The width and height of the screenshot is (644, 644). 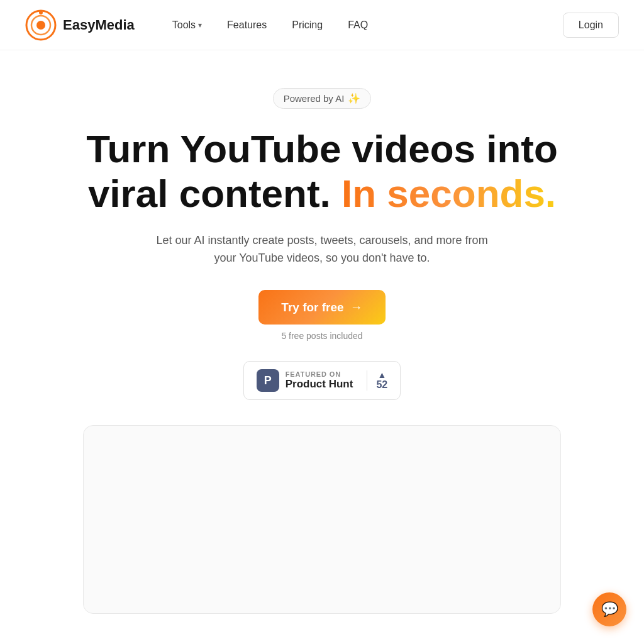 What do you see at coordinates (312, 308) in the screenshot?
I see `cta-label: Try for free` at bounding box center [312, 308].